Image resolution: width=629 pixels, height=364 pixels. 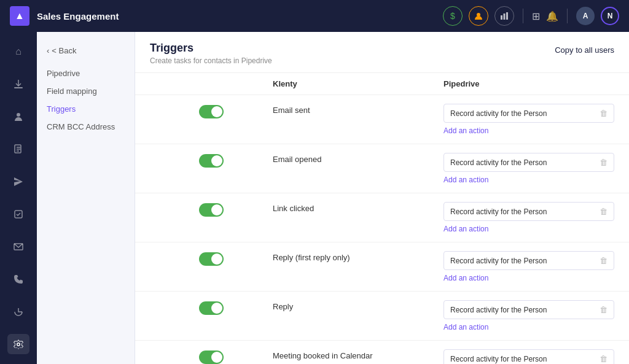 I want to click on table-row: Reply (first reply only) Record activity…, so click(x=382, y=267).